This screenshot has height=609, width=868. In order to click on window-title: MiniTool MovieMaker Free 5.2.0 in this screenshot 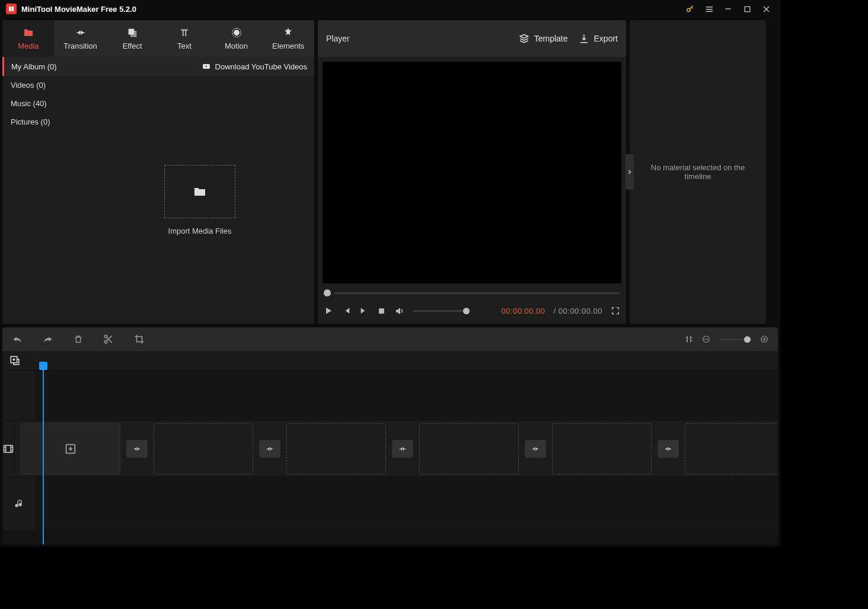, I will do `click(79, 9)`.